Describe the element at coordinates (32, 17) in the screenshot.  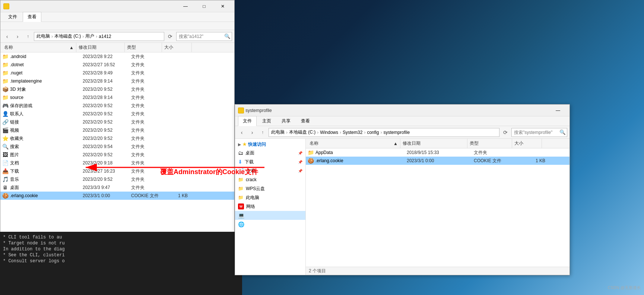
I see `left-menu-view: 查看` at that location.